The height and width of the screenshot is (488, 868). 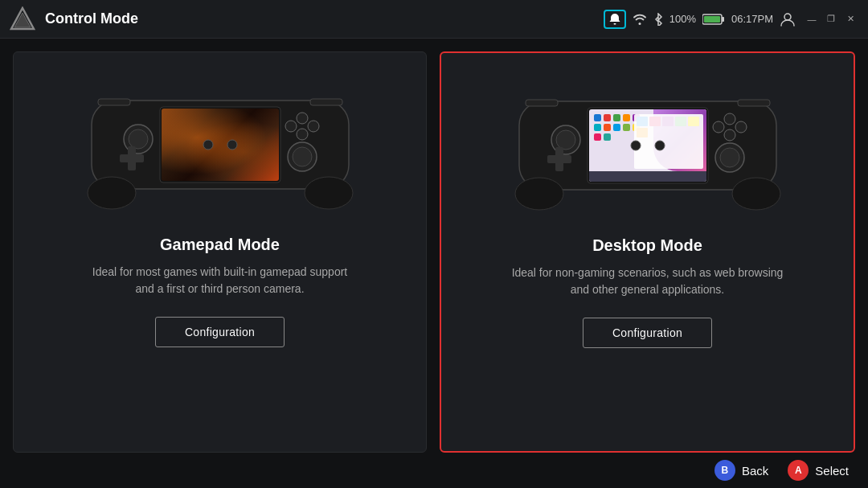 What do you see at coordinates (23, 19) in the screenshot?
I see `app-logo` at bounding box center [23, 19].